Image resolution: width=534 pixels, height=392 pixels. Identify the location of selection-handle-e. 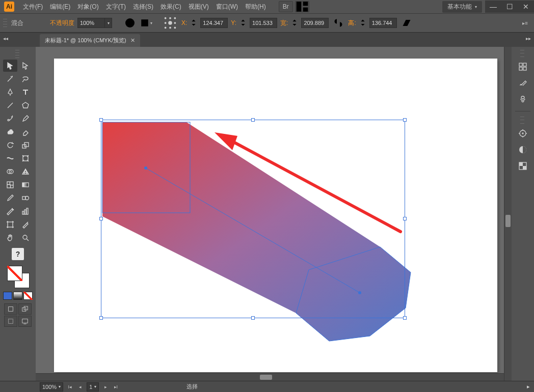
(405, 219).